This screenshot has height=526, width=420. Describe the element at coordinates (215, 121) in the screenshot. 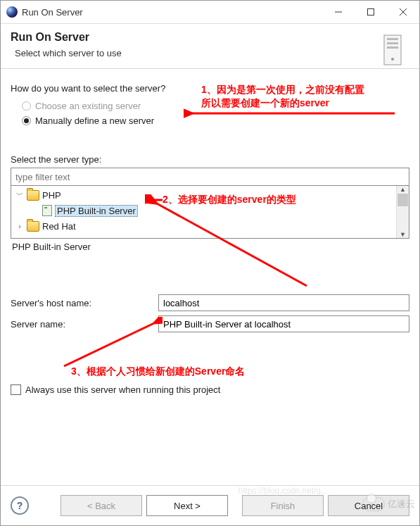

I see `radio-manual-server: Manually define a new server` at that location.